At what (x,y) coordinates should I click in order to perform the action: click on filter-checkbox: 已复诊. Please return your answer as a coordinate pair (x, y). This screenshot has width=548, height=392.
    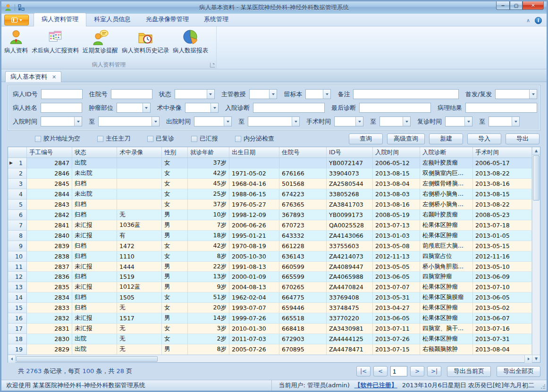
    Looking at the image, I should click on (160, 139).